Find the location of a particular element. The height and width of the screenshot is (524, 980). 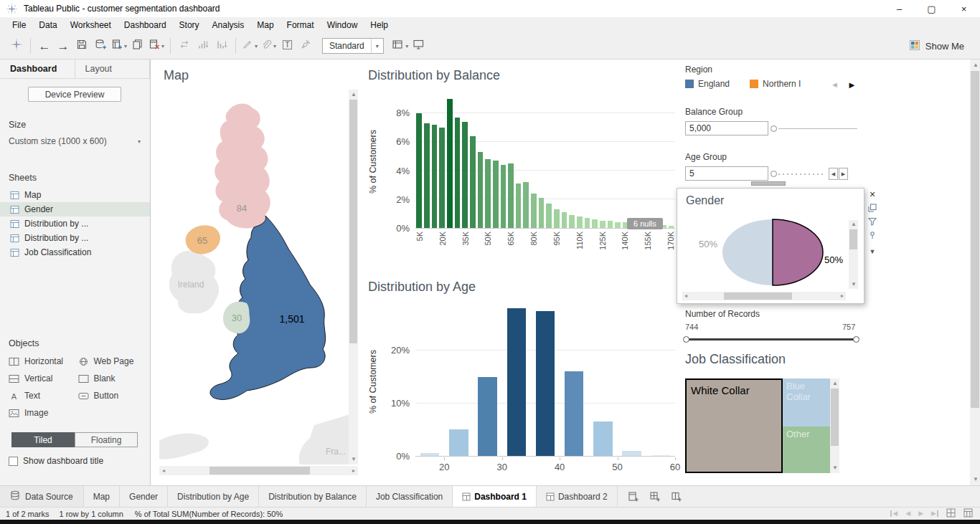

tab-distribution-by-age: Distribution by Age is located at coordinates (214, 496).